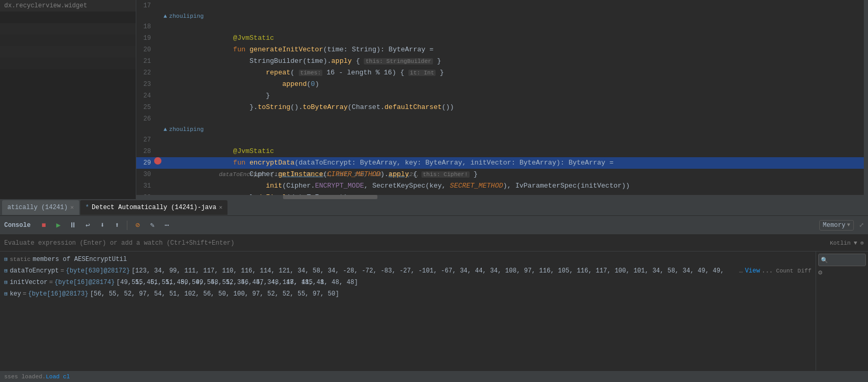 This screenshot has width=868, height=382. Describe the element at coordinates (330, 197) in the screenshot. I see `scrollbar-thumb` at that location.